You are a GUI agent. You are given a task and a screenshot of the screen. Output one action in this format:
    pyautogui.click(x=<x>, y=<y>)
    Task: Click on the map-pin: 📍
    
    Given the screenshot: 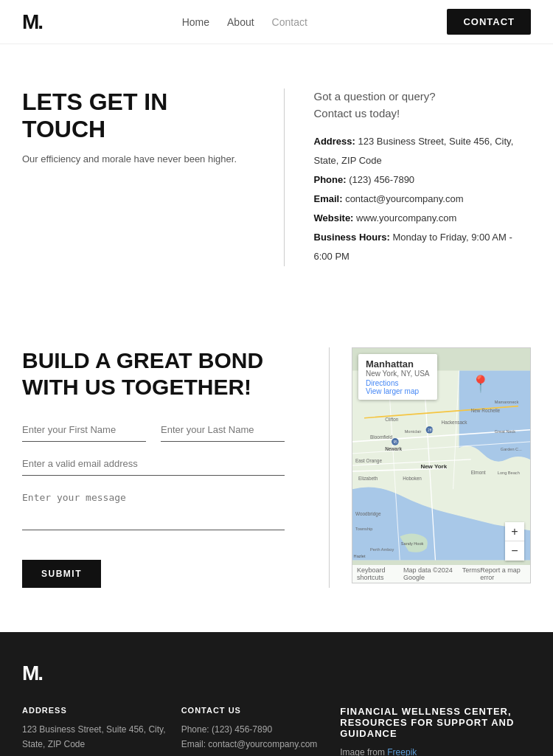 What is the action you would take?
    pyautogui.click(x=481, y=384)
    